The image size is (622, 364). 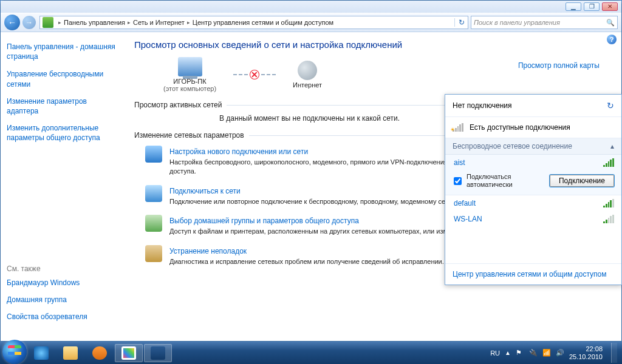 What do you see at coordinates (307, 262) in the screenshot?
I see `task-desc: Диагностика и исправление сетевых пробле…` at bounding box center [307, 262].